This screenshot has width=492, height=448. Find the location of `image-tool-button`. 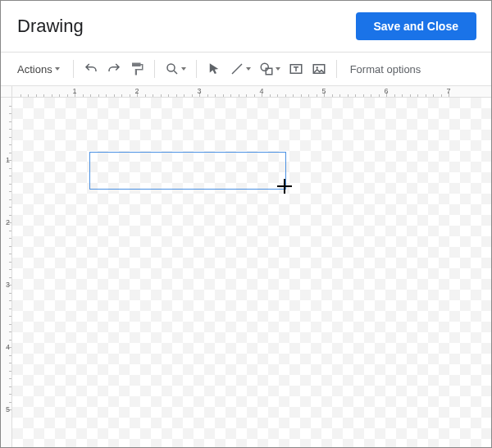

image-tool-button is located at coordinates (319, 69).